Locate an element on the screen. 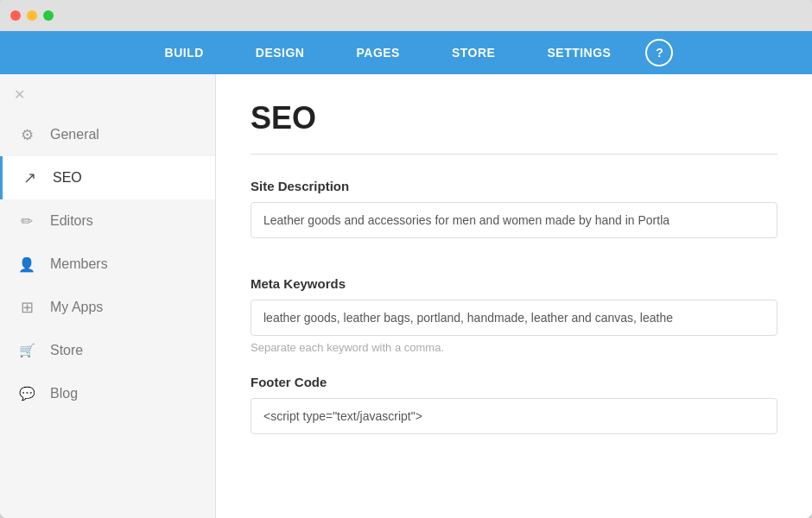 The width and height of the screenshot is (812, 518). sidebar-label-general: General is located at coordinates (74, 135).